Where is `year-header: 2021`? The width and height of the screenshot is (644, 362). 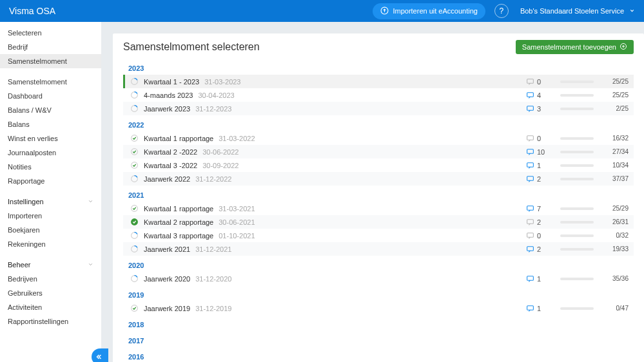
year-header: 2021 is located at coordinates (378, 195).